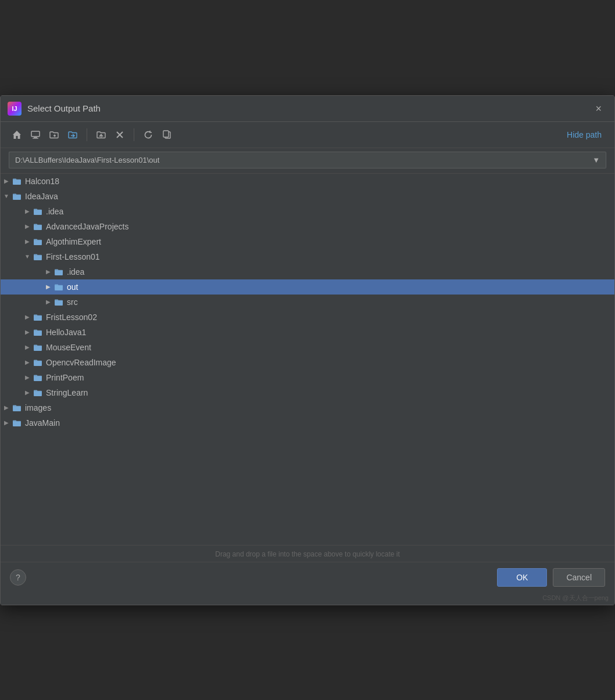  Describe the element at coordinates (167, 135) in the screenshot. I see `copy-button` at that location.